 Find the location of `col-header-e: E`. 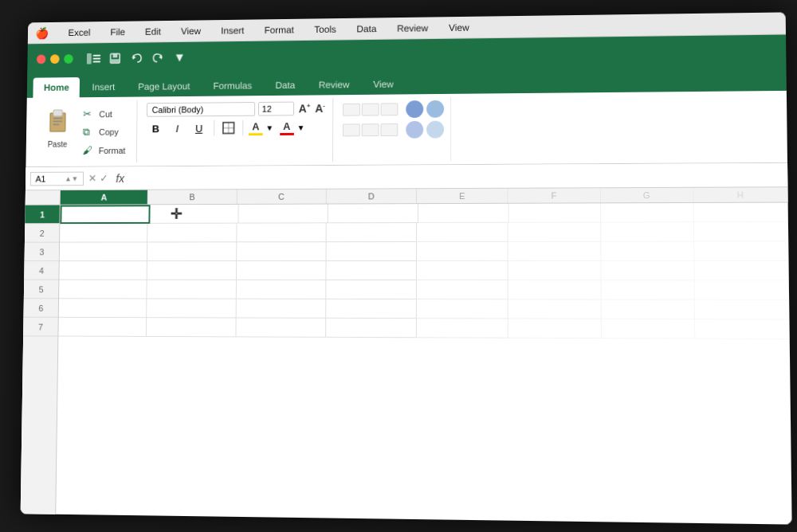

col-header-e: E is located at coordinates (462, 196).